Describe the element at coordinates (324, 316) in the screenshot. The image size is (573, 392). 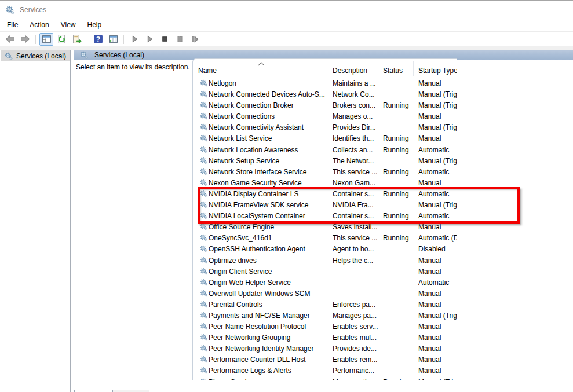
I see `table-row: Payments and NFC/SE Manager Manages pa..…` at that location.